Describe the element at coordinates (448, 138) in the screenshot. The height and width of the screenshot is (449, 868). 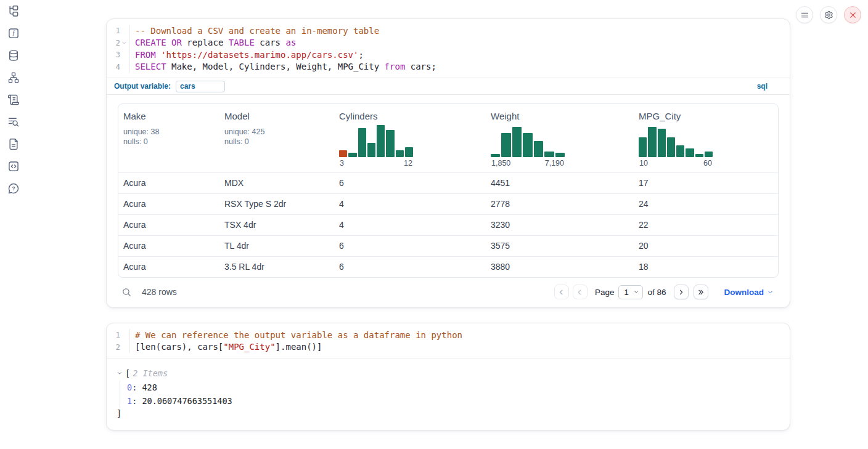
I see `table-header-row: Makeunique: 38nulls: 0Modelunique: 425nu…` at that location.